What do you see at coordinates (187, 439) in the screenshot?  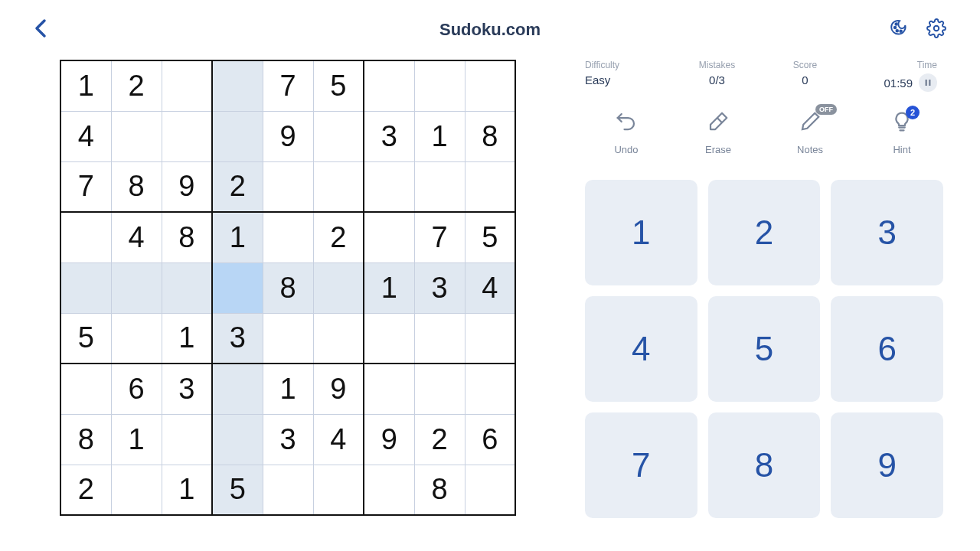 I see `cell-r7-c2` at bounding box center [187, 439].